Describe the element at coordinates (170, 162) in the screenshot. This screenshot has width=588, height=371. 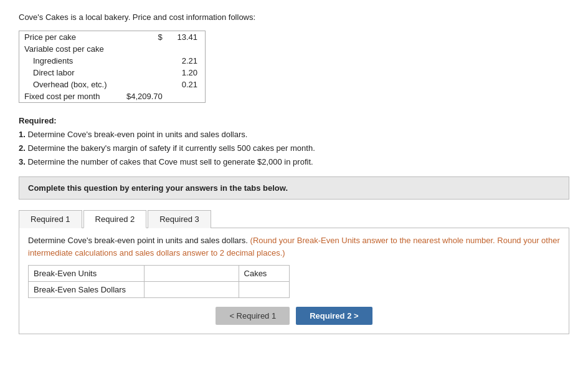
I see `req-3-text: Determine the number of cakes that Cove …` at that location.